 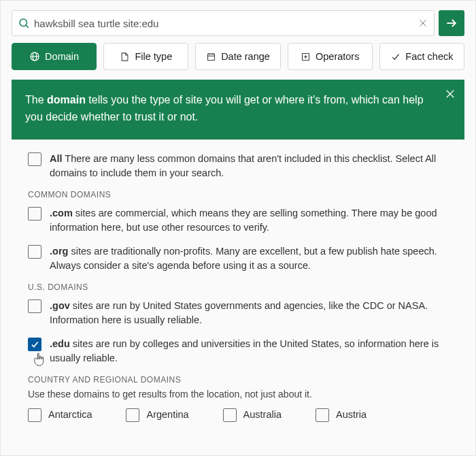 What do you see at coordinates (35, 214) in the screenshot?
I see `checkbox-com` at bounding box center [35, 214].